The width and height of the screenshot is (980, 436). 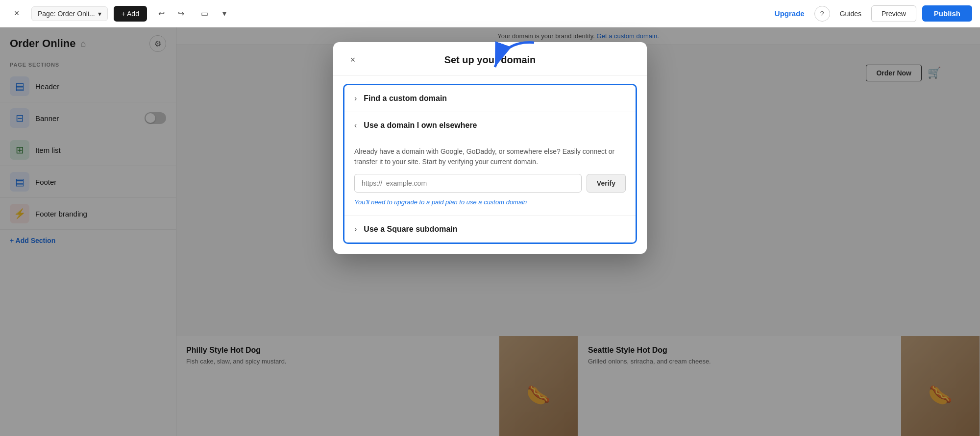 What do you see at coordinates (490, 125) in the screenshot?
I see `option-own-domain: ‹ Use a domain I own elsewhere` at bounding box center [490, 125].